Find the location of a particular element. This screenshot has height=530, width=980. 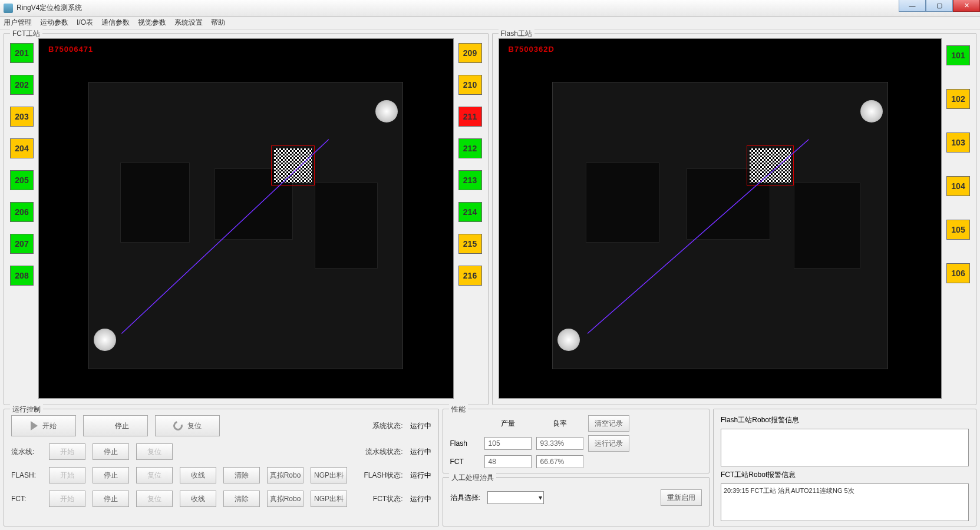

fct-label: FCT: is located at coordinates (27, 499).